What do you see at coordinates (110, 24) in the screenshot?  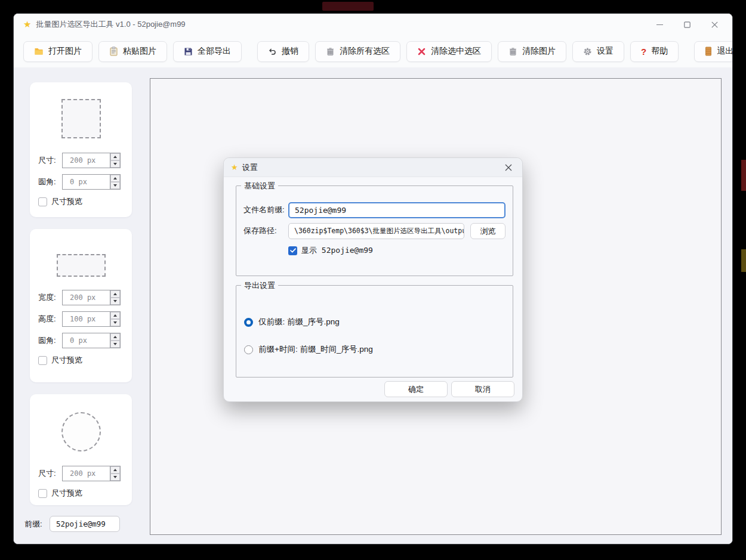 I see `window-title: 批量图片选区导出工具 v1.0 - 52pojie@m99` at bounding box center [110, 24].